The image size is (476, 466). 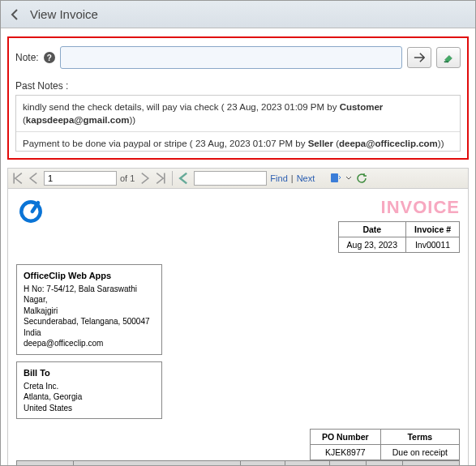 What do you see at coordinates (238, 123) in the screenshot?
I see `past-notes-list: kindly send the check details, will pay …` at bounding box center [238, 123].